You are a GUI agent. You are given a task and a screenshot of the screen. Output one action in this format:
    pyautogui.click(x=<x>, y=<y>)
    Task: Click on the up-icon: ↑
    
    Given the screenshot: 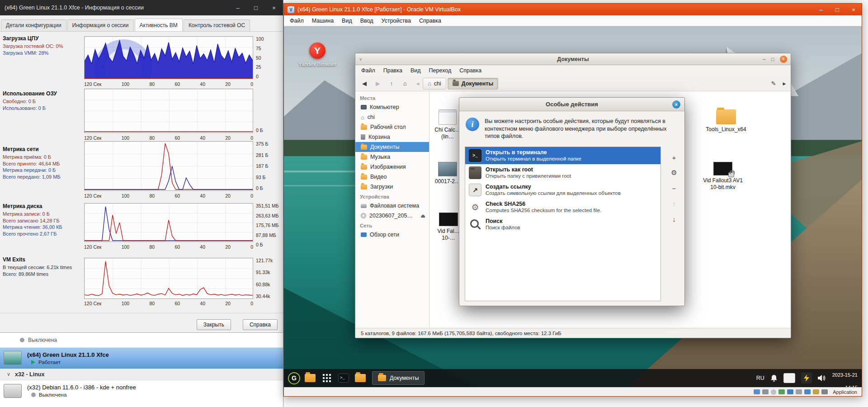 What is the action you would take?
    pyautogui.click(x=392, y=84)
    